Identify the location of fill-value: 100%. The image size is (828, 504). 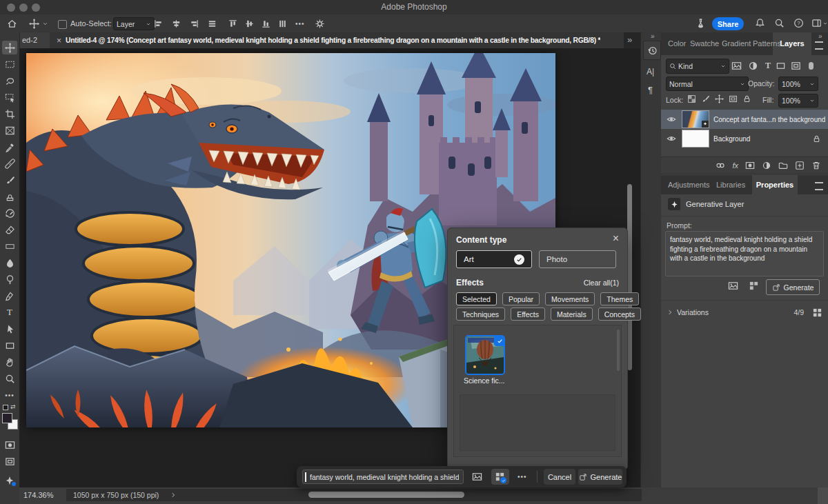
(798, 101).